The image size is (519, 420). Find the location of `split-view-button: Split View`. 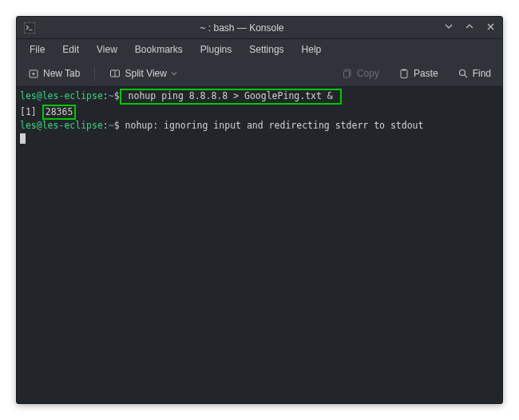

split-view-button: Split View is located at coordinates (143, 73).